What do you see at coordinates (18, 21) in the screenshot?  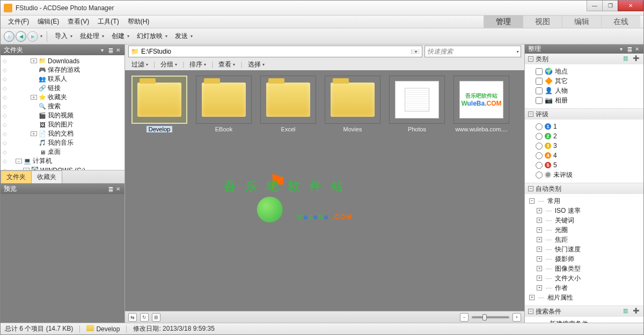 I see `menu-file: 文件(F)` at bounding box center [18, 21].